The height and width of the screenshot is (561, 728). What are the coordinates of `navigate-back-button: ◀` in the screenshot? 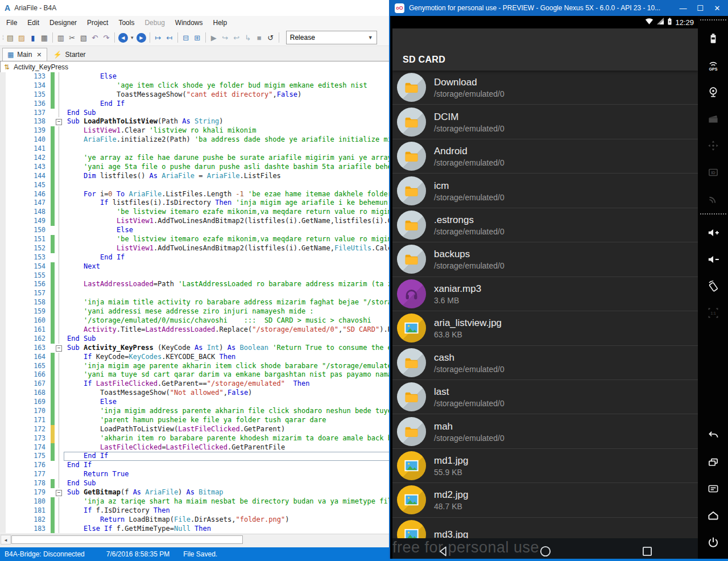 It's located at (123, 38).